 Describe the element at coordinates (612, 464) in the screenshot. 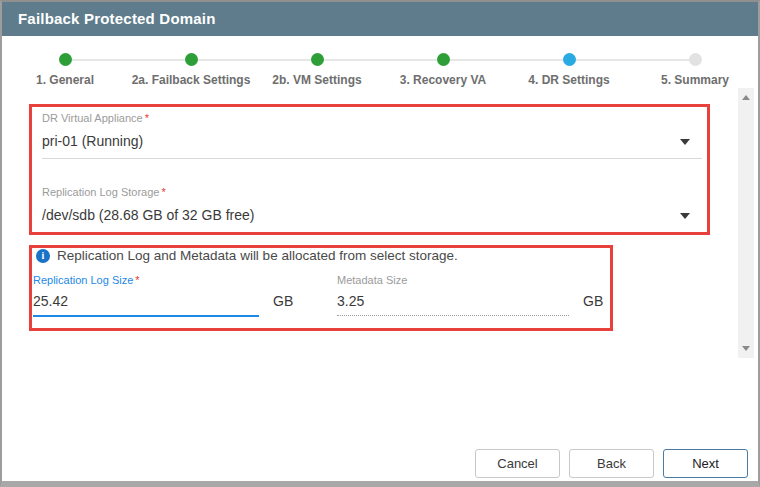

I see `back-button: Back` at that location.